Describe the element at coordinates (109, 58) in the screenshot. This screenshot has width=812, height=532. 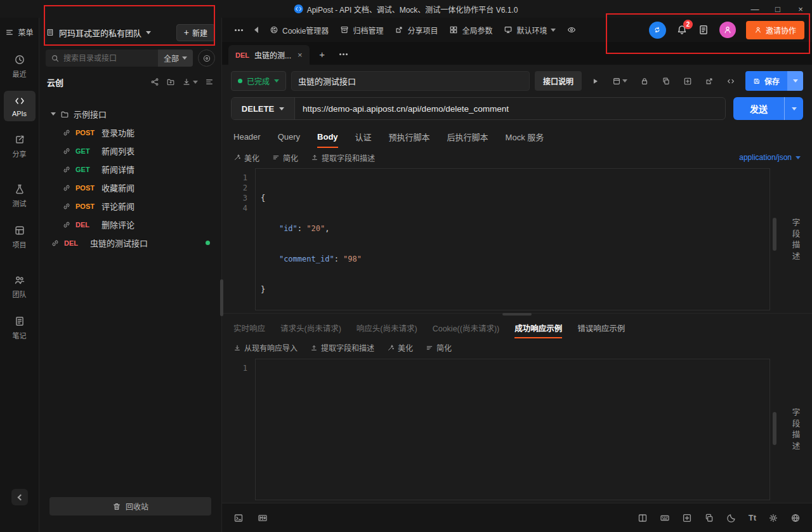
I see `search-input` at that location.